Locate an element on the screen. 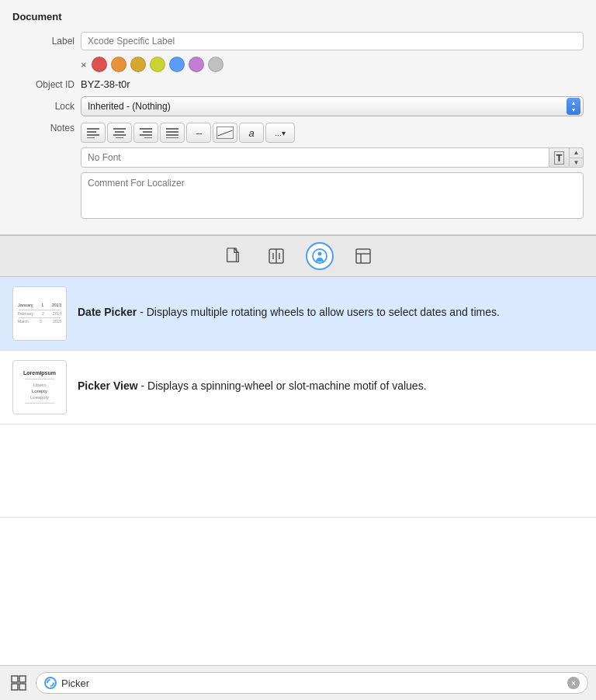  strikethrough-button is located at coordinates (225, 133).